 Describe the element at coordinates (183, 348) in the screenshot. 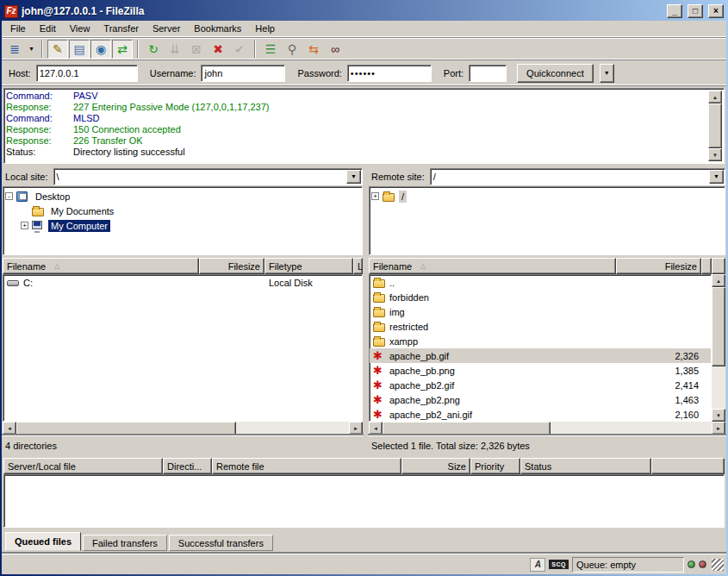

I see `local-file-list: C:Local Disk` at that location.